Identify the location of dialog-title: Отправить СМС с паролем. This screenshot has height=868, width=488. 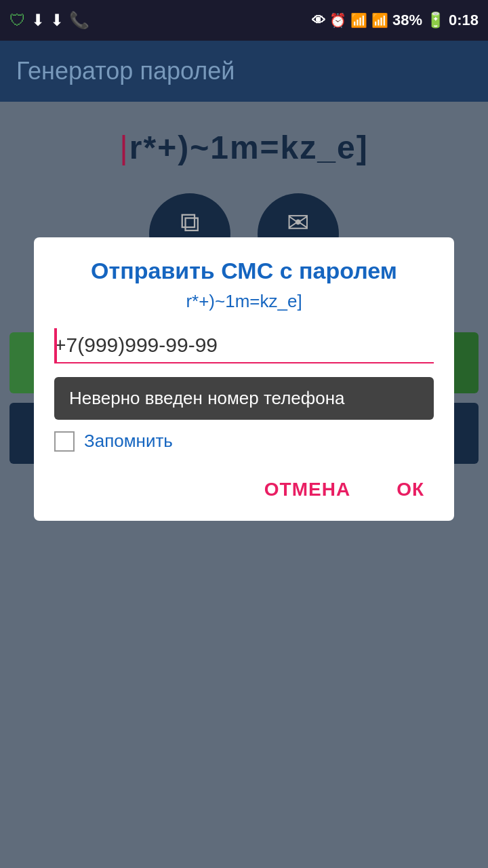
(244, 271).